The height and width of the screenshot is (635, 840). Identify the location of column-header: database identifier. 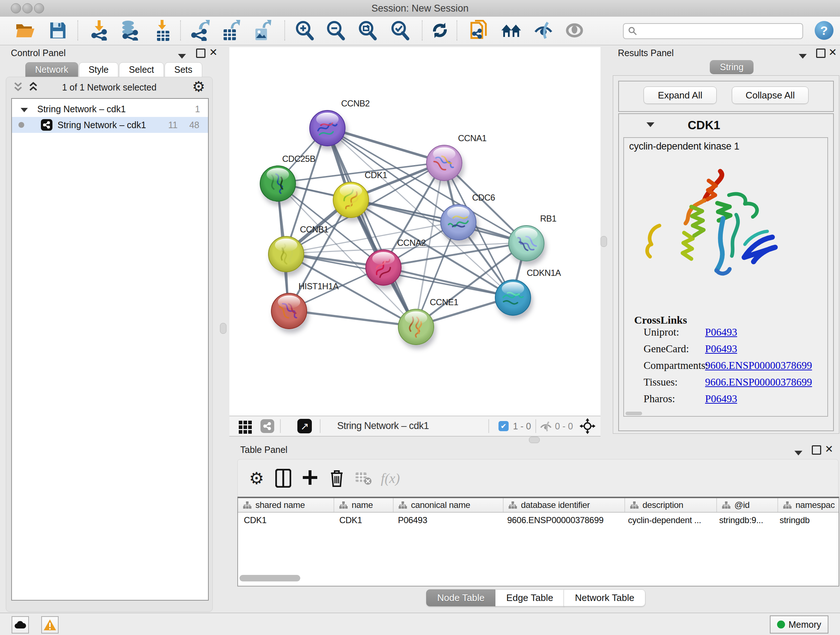
(564, 505).